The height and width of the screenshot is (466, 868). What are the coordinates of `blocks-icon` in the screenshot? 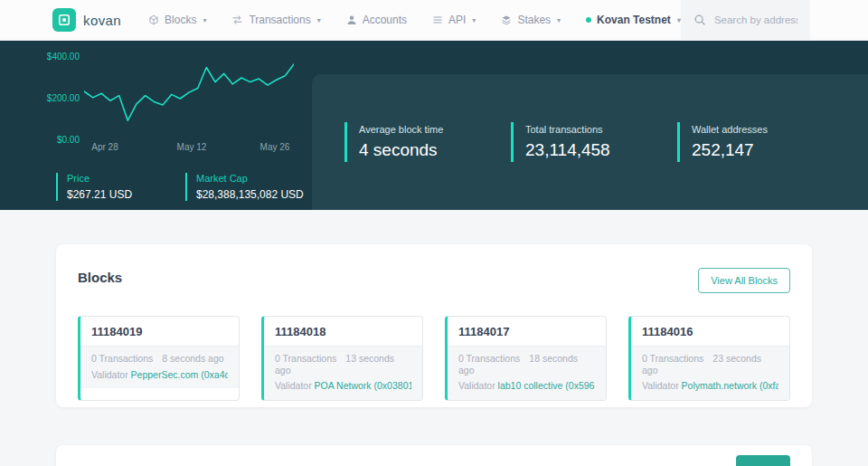 It's located at (154, 20).